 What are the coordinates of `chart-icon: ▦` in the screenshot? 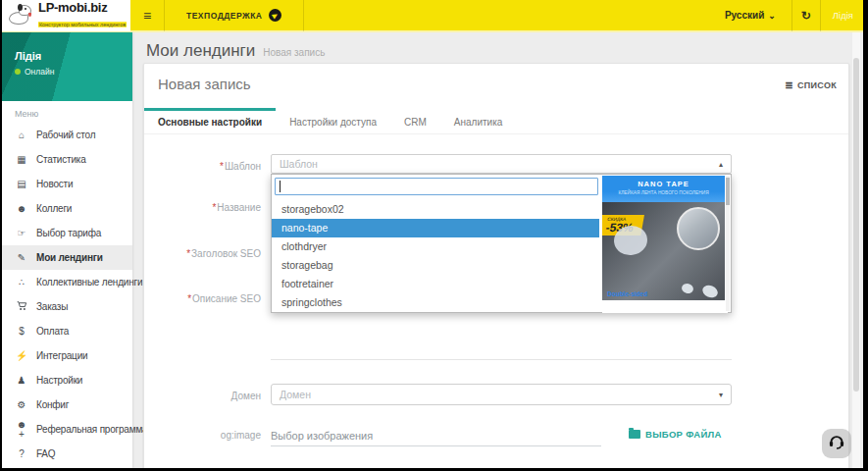 It's located at (22, 160).